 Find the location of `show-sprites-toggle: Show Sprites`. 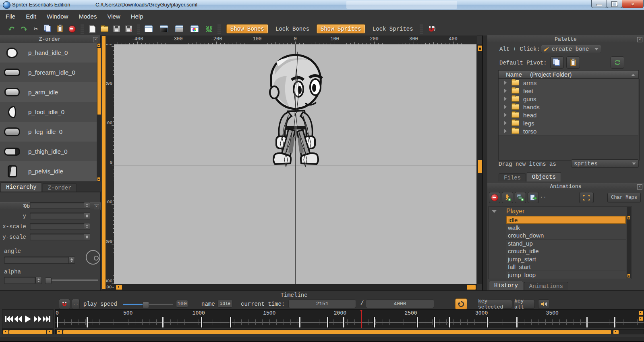

show-sprites-toggle: Show Sprites is located at coordinates (341, 29).